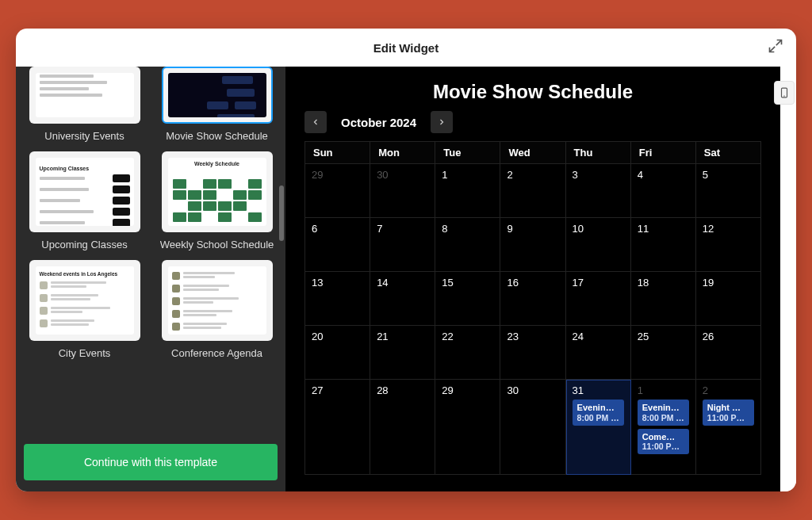 This screenshot has width=812, height=520. I want to click on day-header: Mon, so click(403, 153).